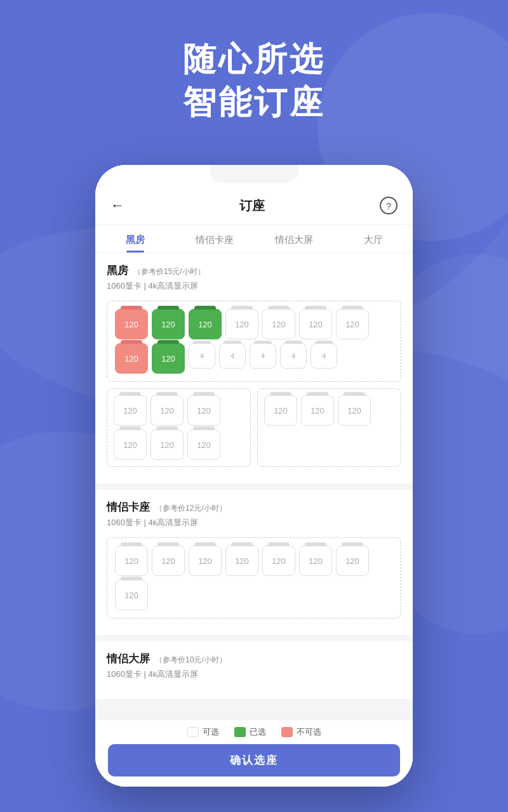 This screenshot has width=508, height=812. What do you see at coordinates (168, 561) in the screenshot?
I see `qk-seat-2: 120` at bounding box center [168, 561].